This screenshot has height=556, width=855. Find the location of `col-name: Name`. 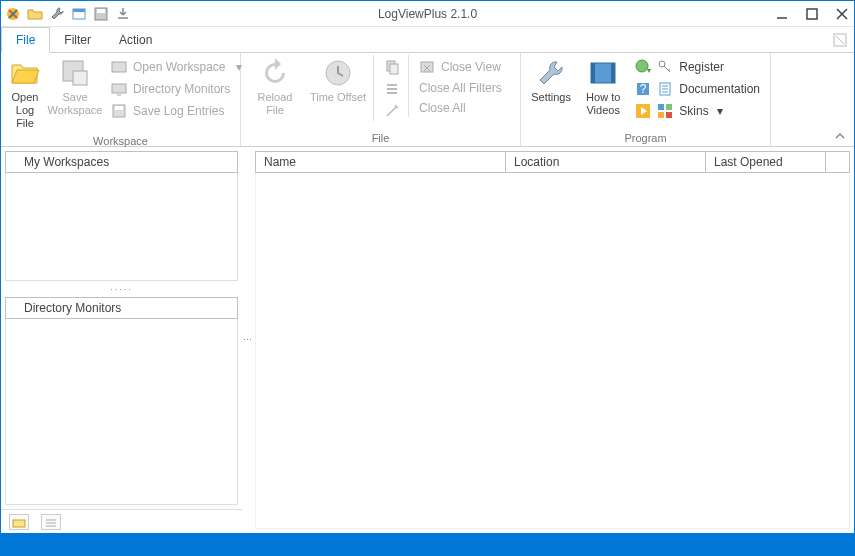

col-name: Name is located at coordinates (381, 162).